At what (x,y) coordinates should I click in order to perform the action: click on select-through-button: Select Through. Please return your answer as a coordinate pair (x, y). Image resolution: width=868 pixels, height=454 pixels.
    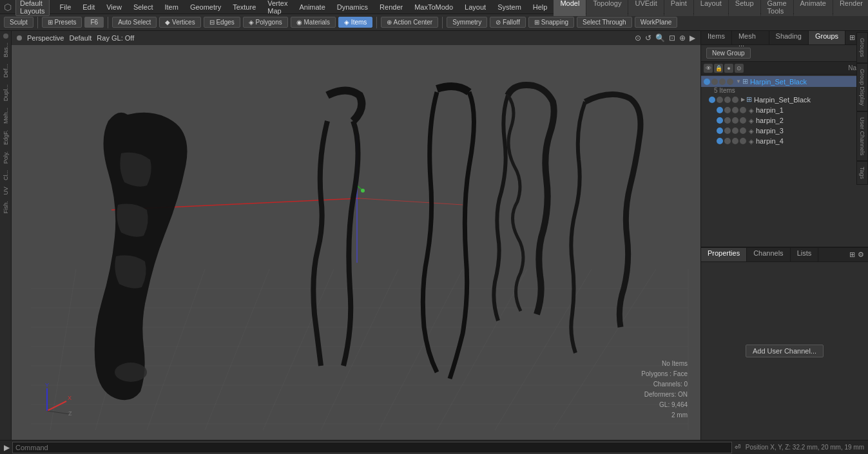
    Looking at the image, I should click on (604, 22).